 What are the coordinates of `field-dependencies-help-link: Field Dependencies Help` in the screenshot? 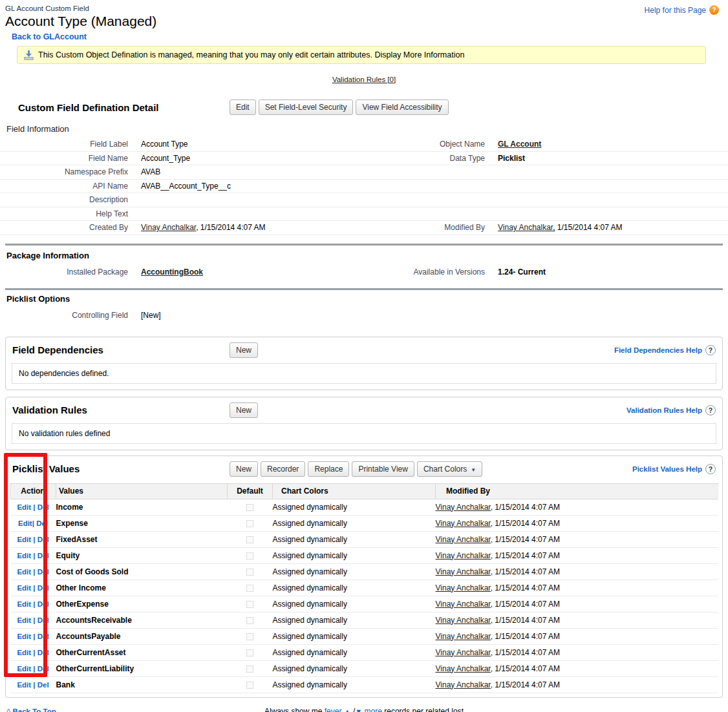 It's located at (658, 350).